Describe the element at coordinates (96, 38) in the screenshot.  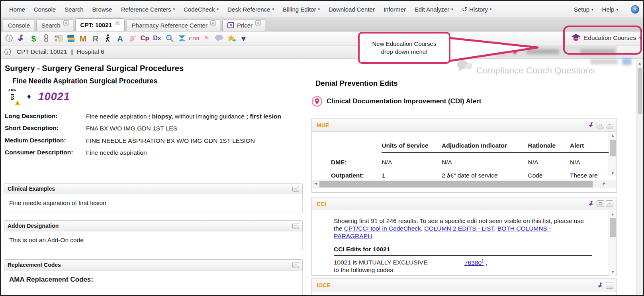
I see `regulations-r-icon: R` at that location.